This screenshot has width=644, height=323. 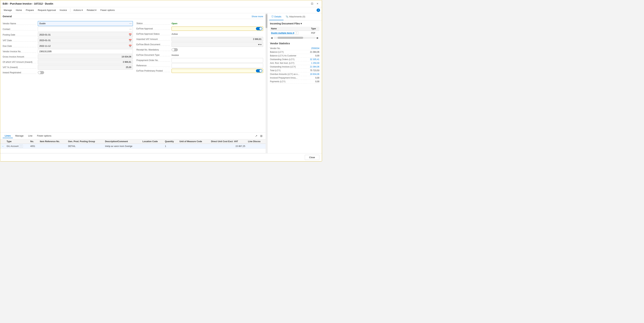 What do you see at coordinates (19, 10) in the screenshot?
I see `menu-home: Home` at bounding box center [19, 10].